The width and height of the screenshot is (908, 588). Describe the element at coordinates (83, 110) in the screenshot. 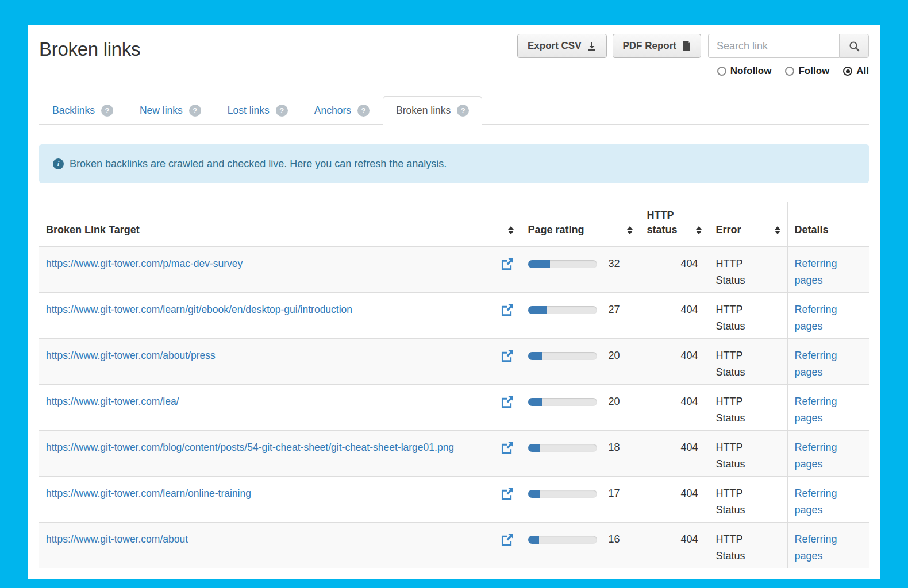

I see `tab-backlinks: Backlinks ?` at that location.